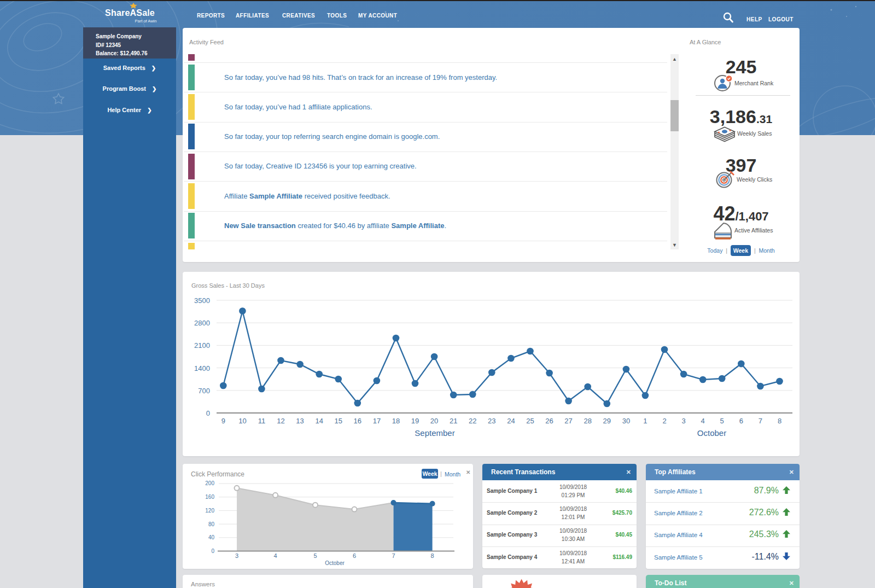 This screenshot has width=875, height=588. I want to click on svg-text: 21, so click(453, 421).